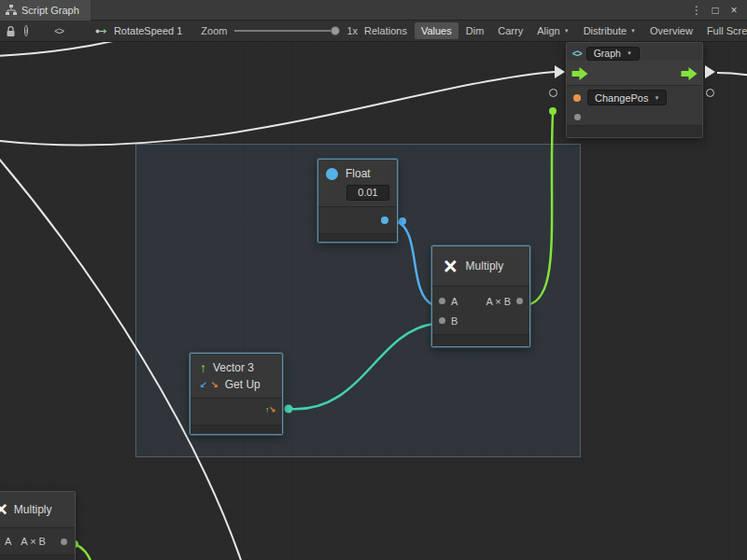  Describe the element at coordinates (635, 90) in the screenshot. I see `event-node: <> Graph ▼ ChangePos ▼` at that location.